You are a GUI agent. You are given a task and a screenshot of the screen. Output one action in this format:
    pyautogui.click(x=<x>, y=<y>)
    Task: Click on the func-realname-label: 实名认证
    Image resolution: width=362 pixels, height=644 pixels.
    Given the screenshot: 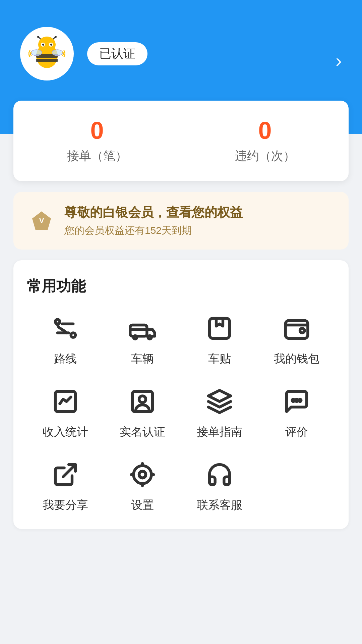 What is the action you would take?
    pyautogui.click(x=142, y=432)
    